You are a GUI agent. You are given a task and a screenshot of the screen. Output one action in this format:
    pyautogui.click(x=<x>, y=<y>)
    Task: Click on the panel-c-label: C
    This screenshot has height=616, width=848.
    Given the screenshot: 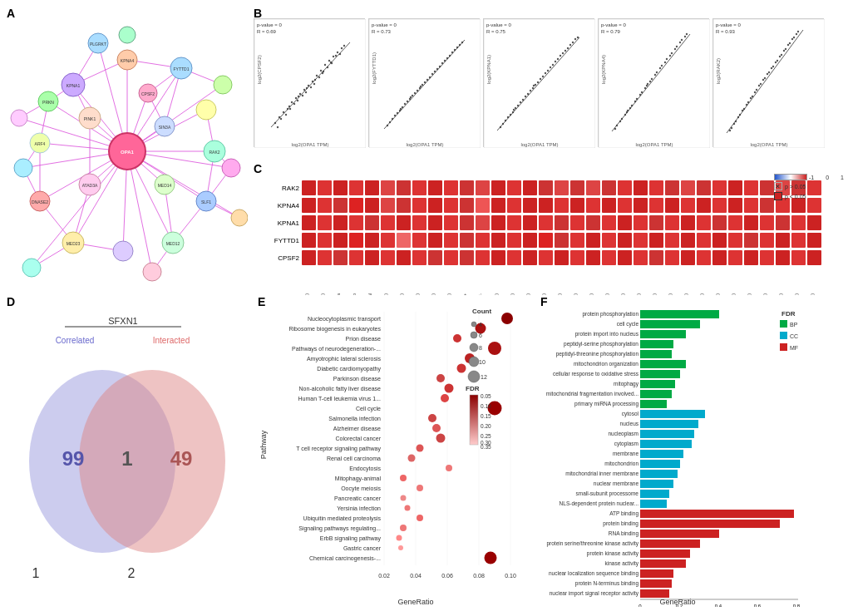 What is the action you would take?
    pyautogui.click(x=258, y=169)
    